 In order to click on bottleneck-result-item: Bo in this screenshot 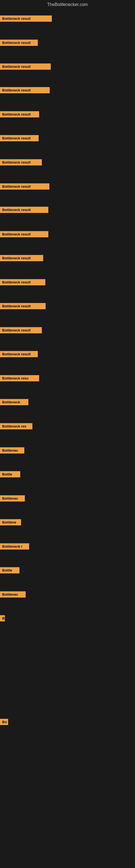, I will do `click(4, 722)`.